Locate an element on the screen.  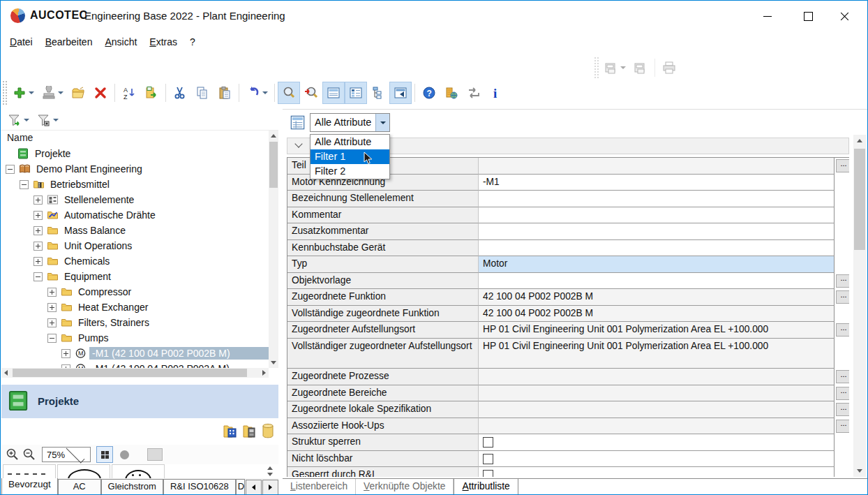
attribute-vertical-scrollbar is located at coordinates (860, 306).